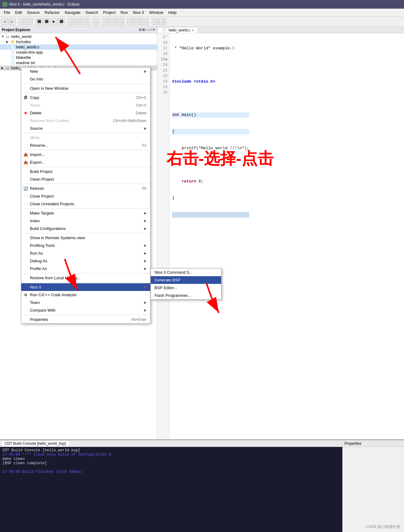  I want to click on toolbar-btn-9: ⬜, so click(71, 22).